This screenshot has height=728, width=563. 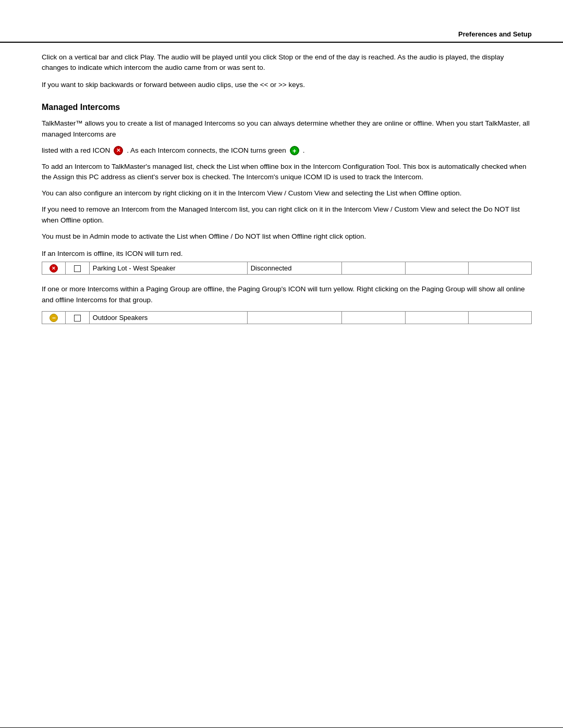 What do you see at coordinates (287, 253) in the screenshot?
I see `offline-label: If an Intercom is offline, its ICON will…` at bounding box center [287, 253].